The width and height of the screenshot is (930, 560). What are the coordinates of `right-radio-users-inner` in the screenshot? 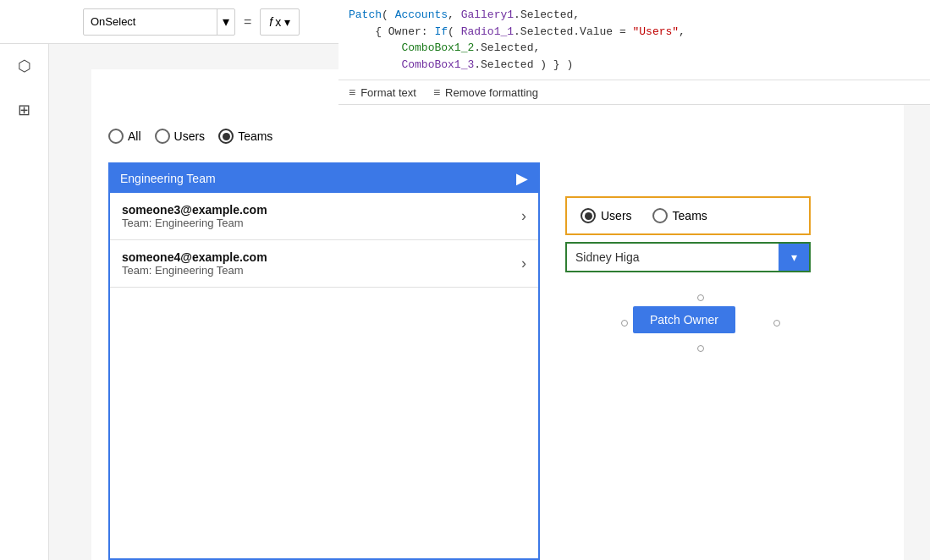 It's located at (589, 217).